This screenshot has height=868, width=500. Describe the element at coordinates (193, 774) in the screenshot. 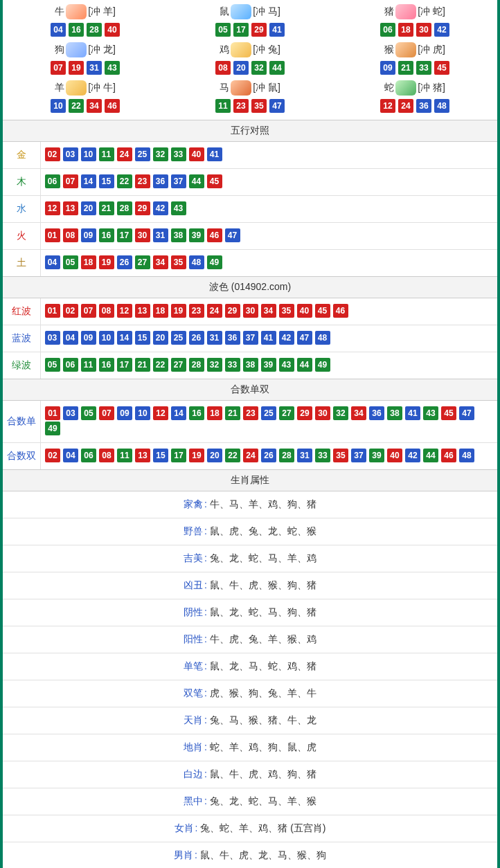

I see `attr-label: 白边` at that location.